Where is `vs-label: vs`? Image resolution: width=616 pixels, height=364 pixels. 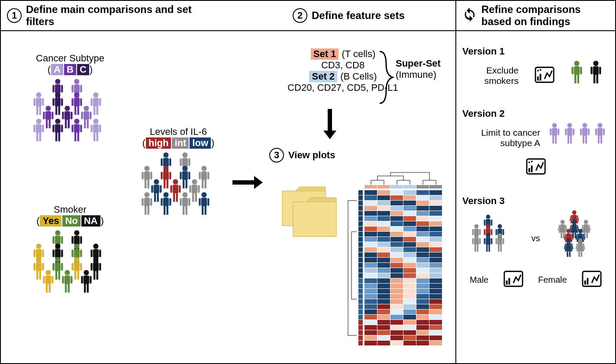
vs-label: vs is located at coordinates (535, 239).